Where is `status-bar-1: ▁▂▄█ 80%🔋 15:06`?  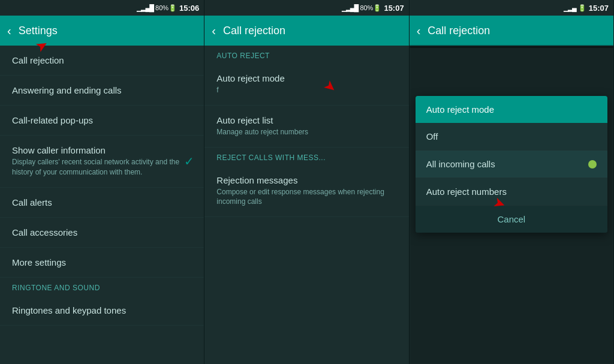
status-bar-1: ▁▂▄█ 80%🔋 15:06 is located at coordinates (102, 8).